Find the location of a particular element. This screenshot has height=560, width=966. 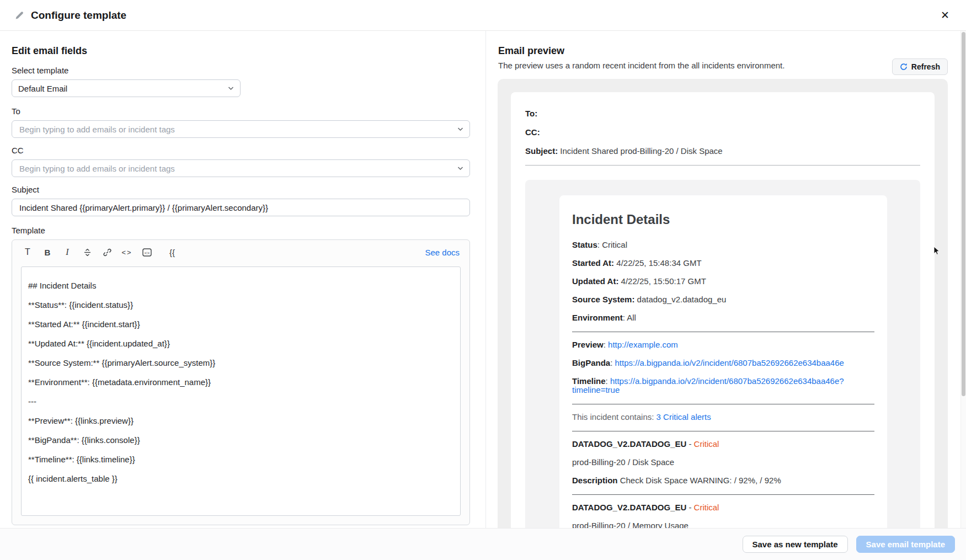

template-select: Default Email is located at coordinates (126, 88).